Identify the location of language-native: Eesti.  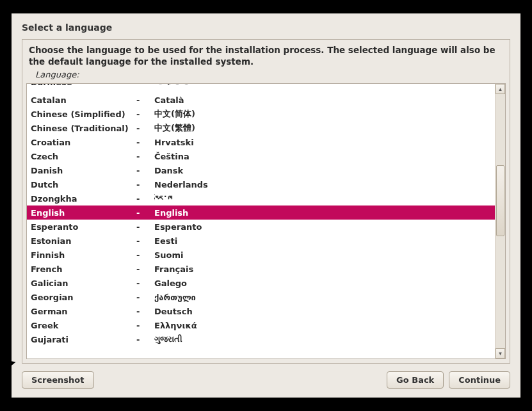
(323, 241).